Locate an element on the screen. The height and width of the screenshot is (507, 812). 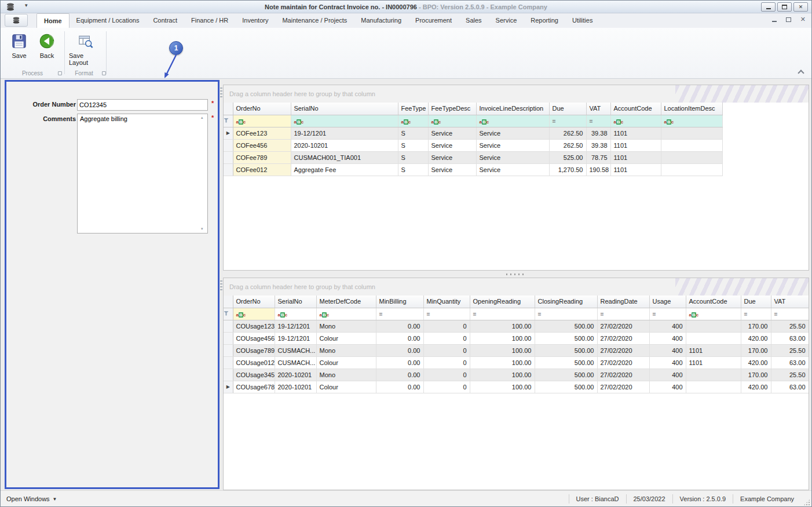
grid-cell: 170.00 is located at coordinates (756, 350).